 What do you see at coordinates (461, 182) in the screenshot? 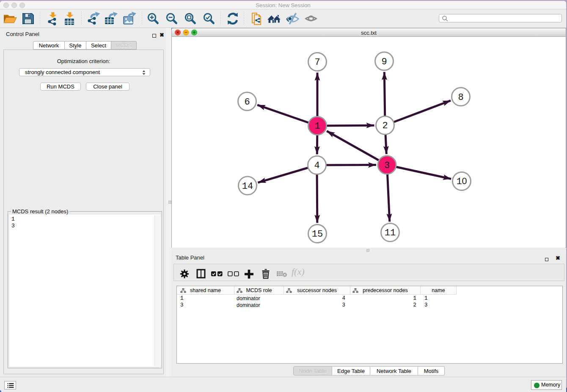
I see `svg-text: 10` at bounding box center [461, 182].